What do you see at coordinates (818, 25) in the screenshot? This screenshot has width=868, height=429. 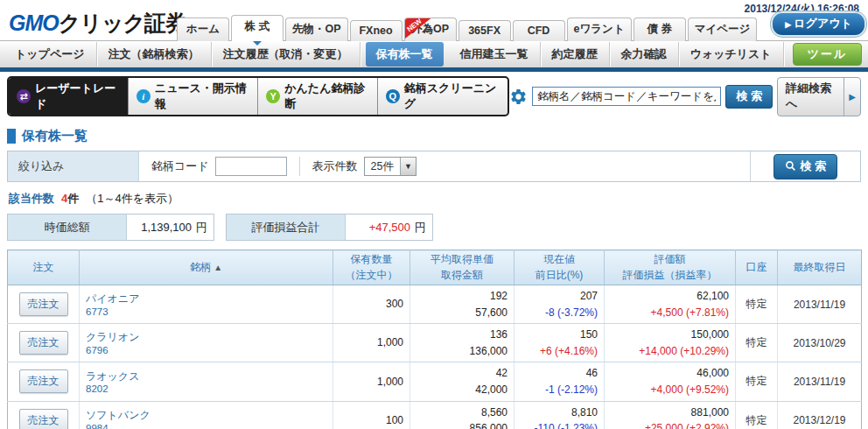 I see `logout-button: ▶ログアウト` at bounding box center [818, 25].